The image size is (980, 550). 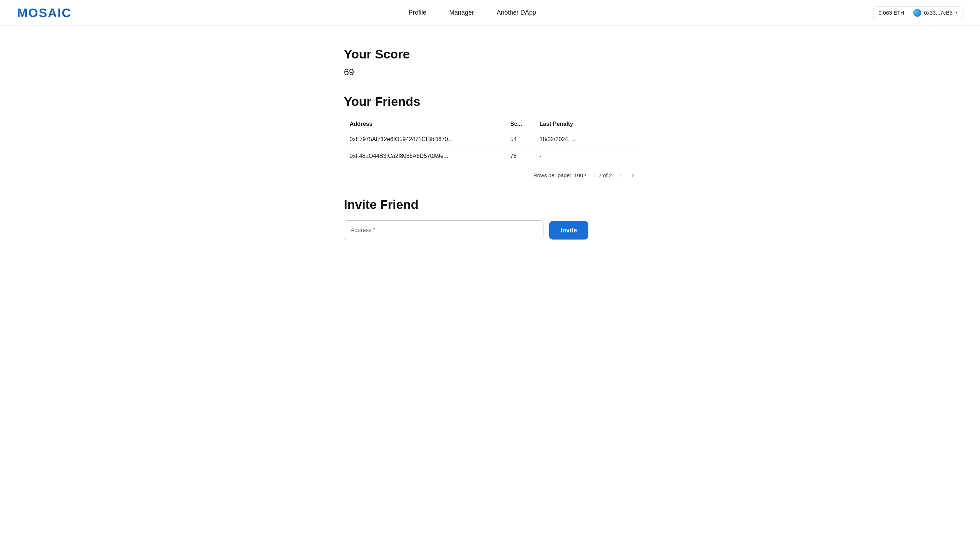 What do you see at coordinates (585, 124) in the screenshot?
I see `col-header-last-penalty: Last Penalty` at bounding box center [585, 124].